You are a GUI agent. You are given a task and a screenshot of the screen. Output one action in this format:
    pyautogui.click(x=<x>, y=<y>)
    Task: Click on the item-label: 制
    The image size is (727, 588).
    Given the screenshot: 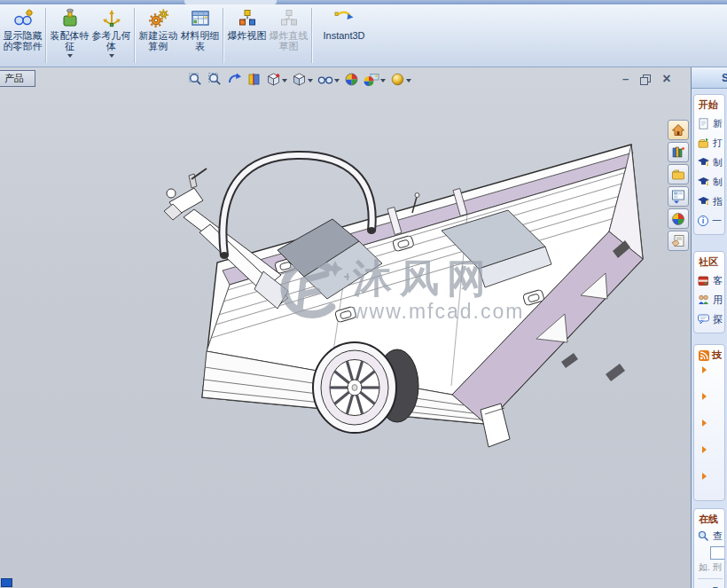 What is the action you would take?
    pyautogui.click(x=718, y=163)
    